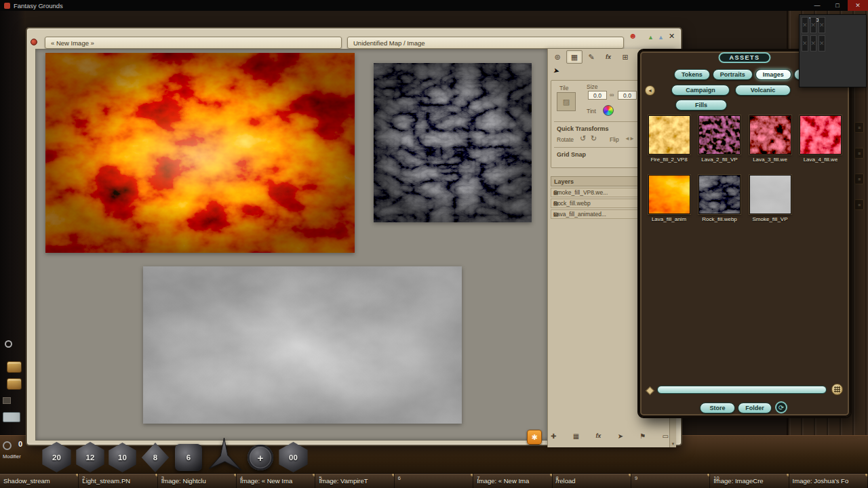  Describe the element at coordinates (276, 481) in the screenshot. I see `hotbar-slot-4: 4 Image: « New Ima` at that location.